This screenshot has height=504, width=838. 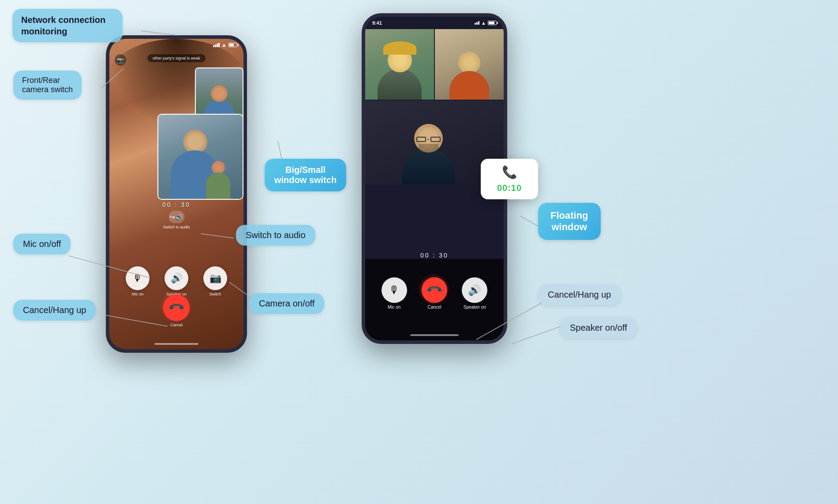 What do you see at coordinates (400, 64) in the screenshot?
I see `video-cell-woman` at bounding box center [400, 64].